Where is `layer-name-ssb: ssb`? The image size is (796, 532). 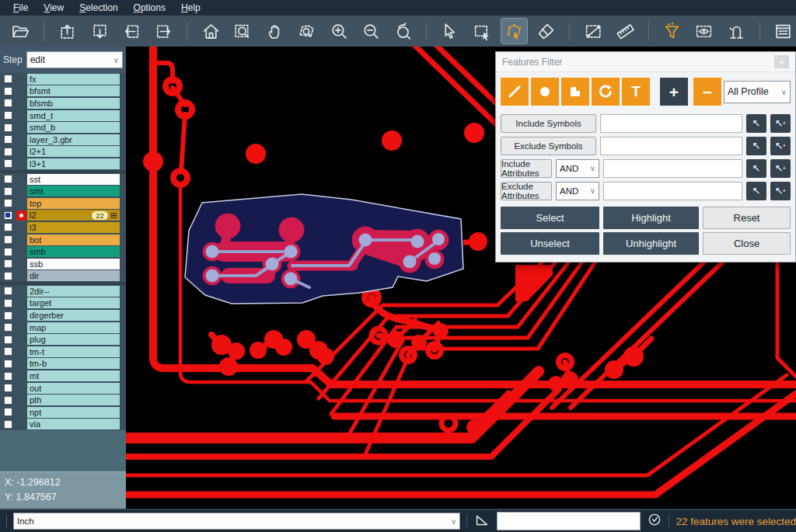 layer-name-ssb: ssb is located at coordinates (73, 264).